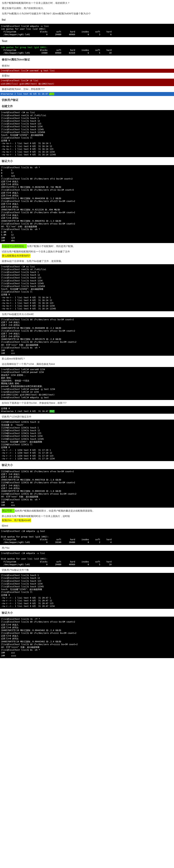  Describe the element at coordinates (87, 75) in the screenshot. I see `label-view-lisi: 查看lisi` at that location.